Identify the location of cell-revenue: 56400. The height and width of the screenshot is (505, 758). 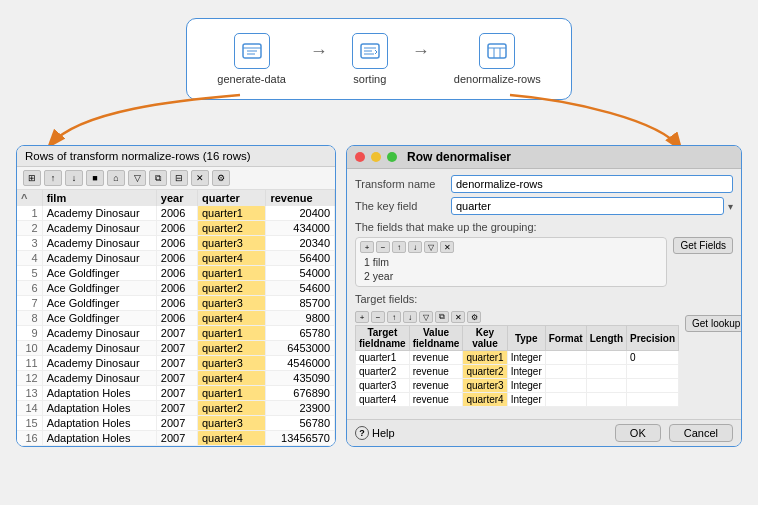
(300, 258).